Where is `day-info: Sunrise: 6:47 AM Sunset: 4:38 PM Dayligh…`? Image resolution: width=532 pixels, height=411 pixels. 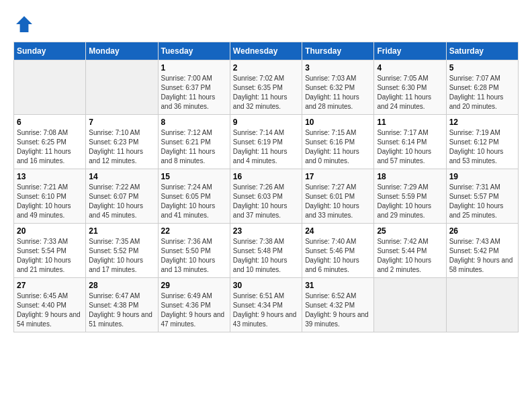
day-info: Sunrise: 6:47 AM Sunset: 4:38 PM Dayligh… is located at coordinates (122, 310).